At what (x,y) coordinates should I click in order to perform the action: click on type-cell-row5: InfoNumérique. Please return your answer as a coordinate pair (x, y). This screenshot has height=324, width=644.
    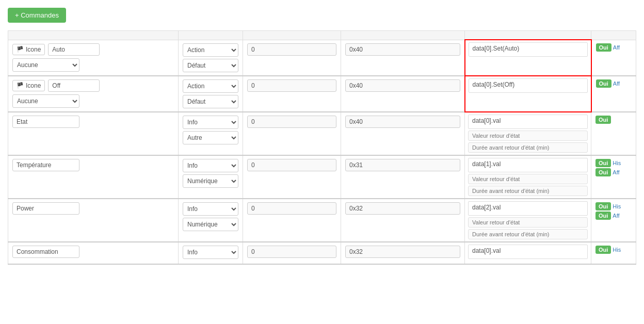
    Looking at the image, I should click on (211, 220).